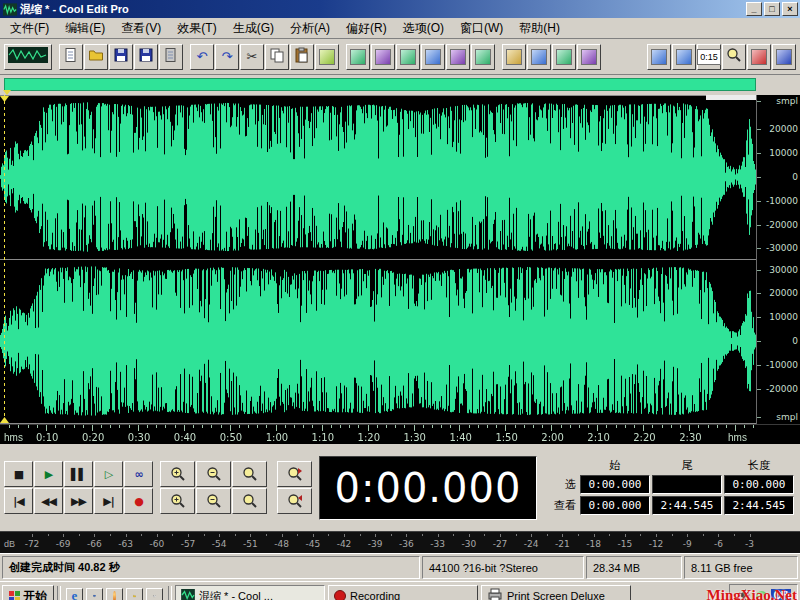 The height and width of the screenshot is (600, 800). I want to click on zoom-in-vertical-button, so click(178, 501).